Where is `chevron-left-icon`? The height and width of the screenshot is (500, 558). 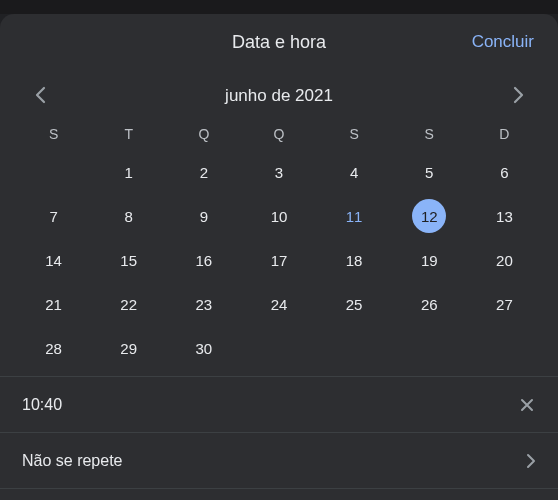 chevron-left-icon is located at coordinates (40, 96).